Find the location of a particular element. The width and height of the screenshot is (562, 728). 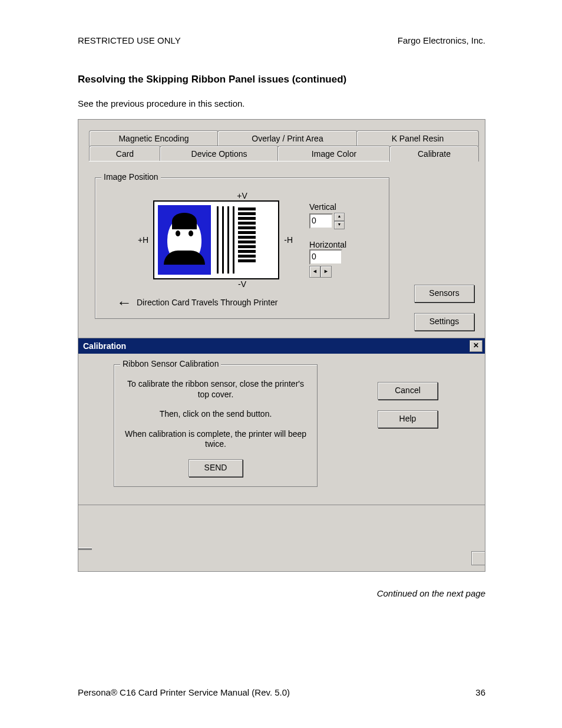

header-right: Fargo Electronics, Inc. is located at coordinates (442, 40).